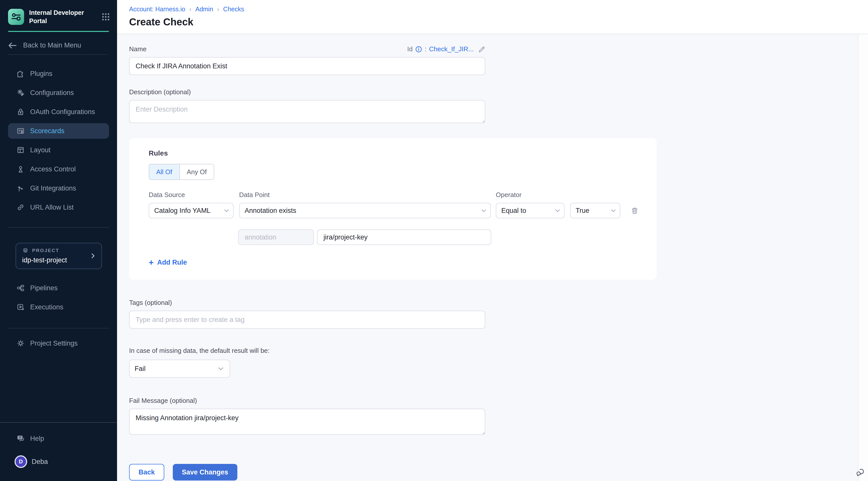 Image resolution: width=868 pixels, height=481 pixels. I want to click on chevron-right-icon, so click(93, 256).